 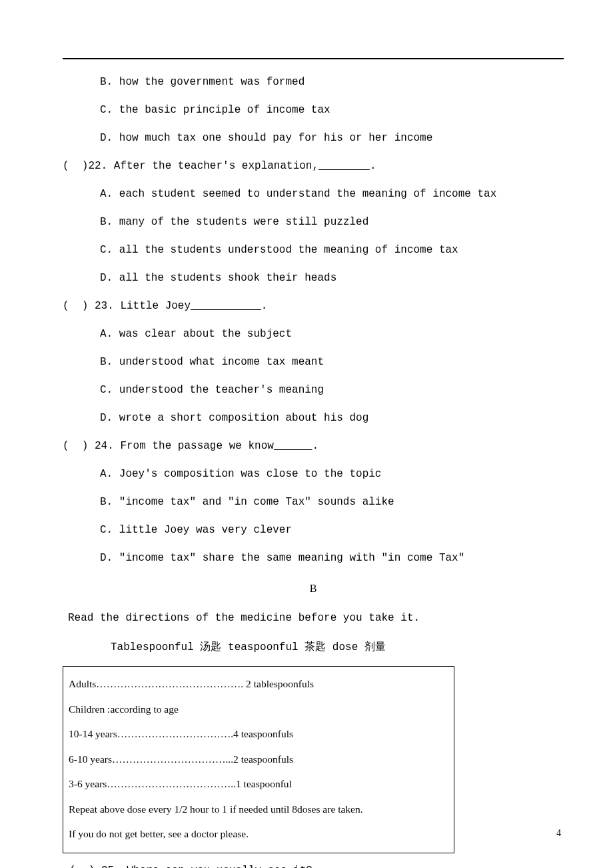 I want to click on passage-b-intro: Read the directions of the medicine befo…, so click(x=316, y=618).